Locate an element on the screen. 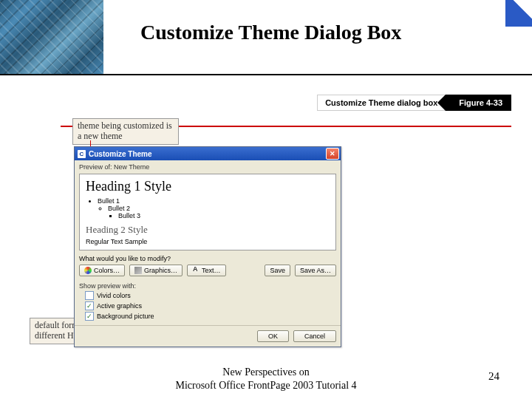 The height and width of the screenshot is (399, 532). slide-footer: New Perspectives on Microsoft Office Fro… is located at coordinates (266, 378).